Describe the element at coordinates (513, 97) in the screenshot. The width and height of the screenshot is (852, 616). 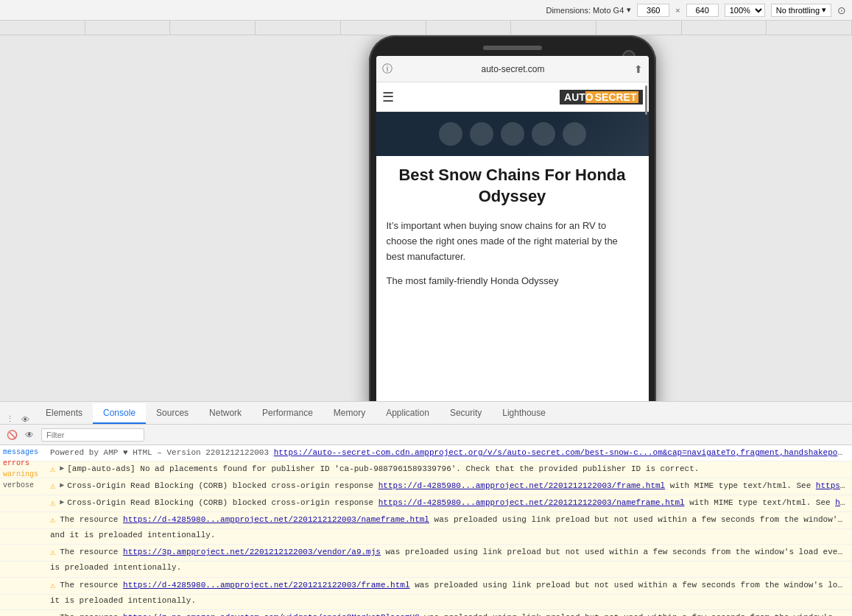
I see `page-nav: ☰ AUT O SECRET` at that location.